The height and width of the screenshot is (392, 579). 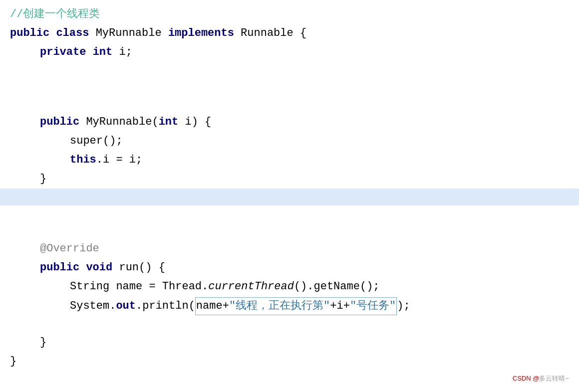 I want to click on keyword-private: private, so click(x=66, y=52).